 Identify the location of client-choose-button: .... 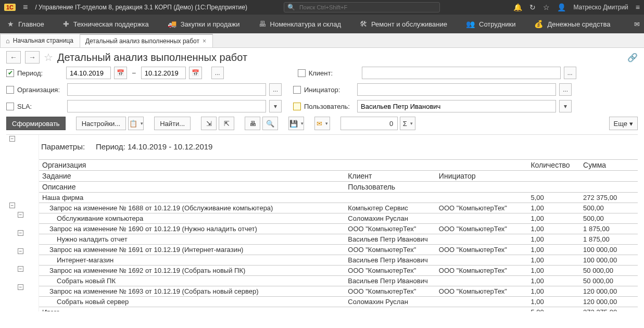
(570, 73).